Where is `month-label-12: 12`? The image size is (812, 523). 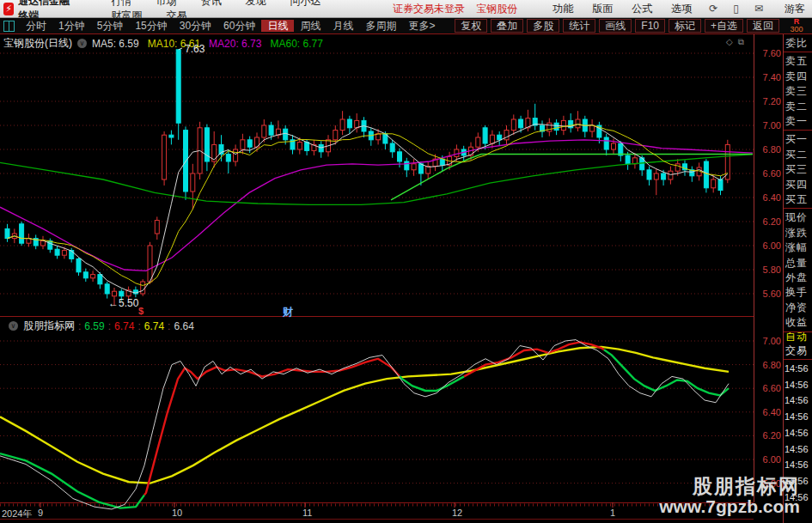 month-label-12: 12 is located at coordinates (457, 513).